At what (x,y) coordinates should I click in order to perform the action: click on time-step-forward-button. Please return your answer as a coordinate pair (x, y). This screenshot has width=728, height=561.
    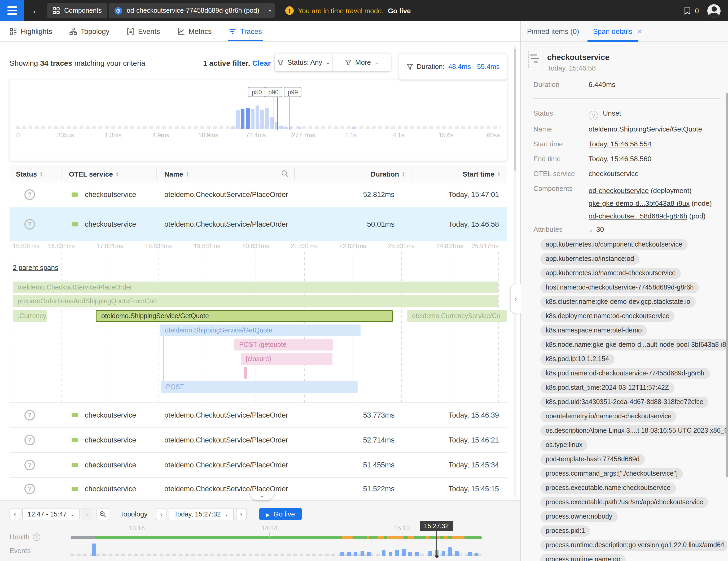
    Looking at the image, I should click on (241, 514).